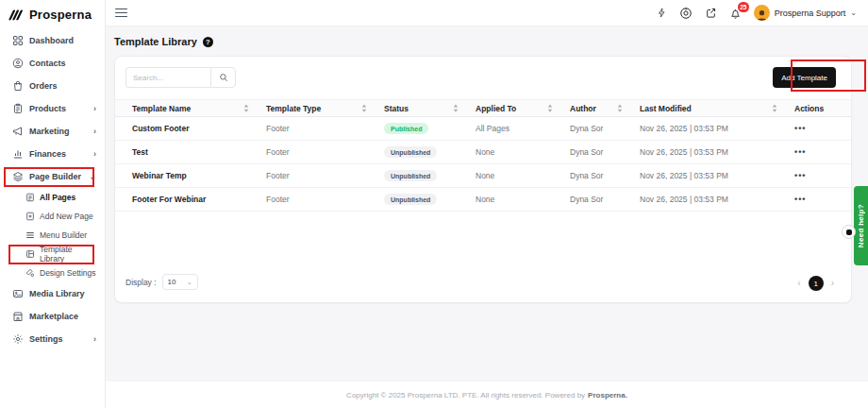  I want to click on column-header-template-name: Template Name, so click(199, 109).